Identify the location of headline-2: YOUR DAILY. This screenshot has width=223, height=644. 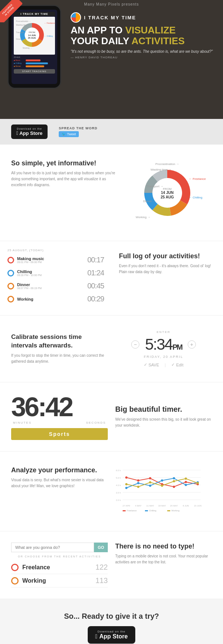
(101, 41).